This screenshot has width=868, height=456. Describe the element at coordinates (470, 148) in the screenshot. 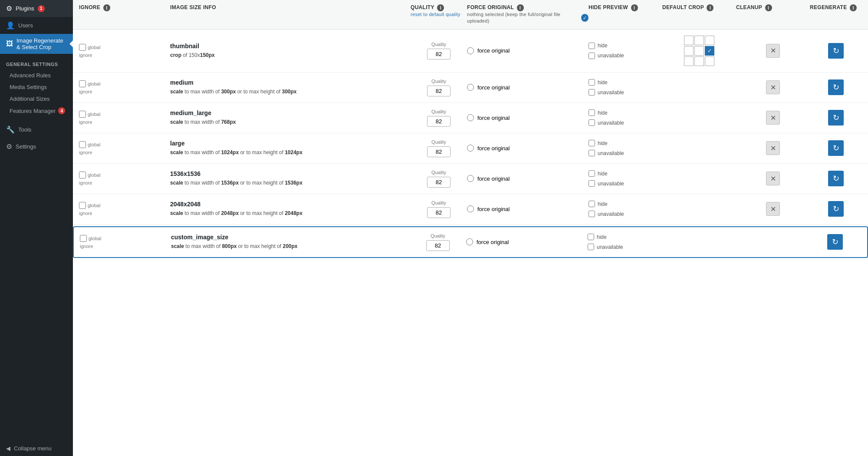

I see `force-original-radio-large` at that location.